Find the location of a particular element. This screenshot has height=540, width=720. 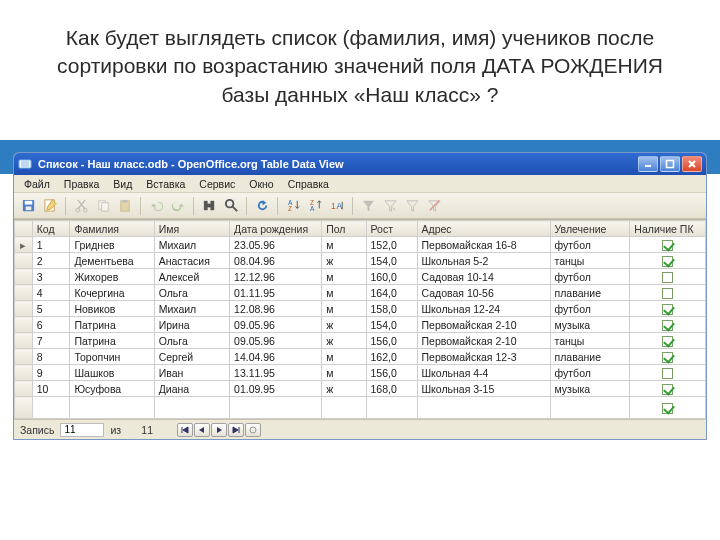

record-number-input is located at coordinates (82, 430).